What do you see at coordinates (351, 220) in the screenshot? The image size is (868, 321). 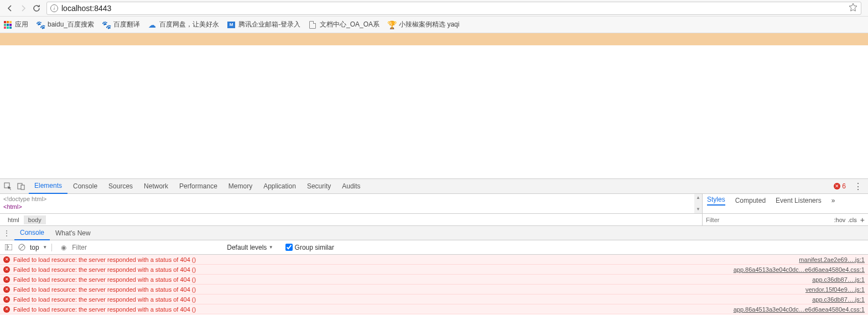 I see `elements-breadcrumb: html body` at bounding box center [351, 220].